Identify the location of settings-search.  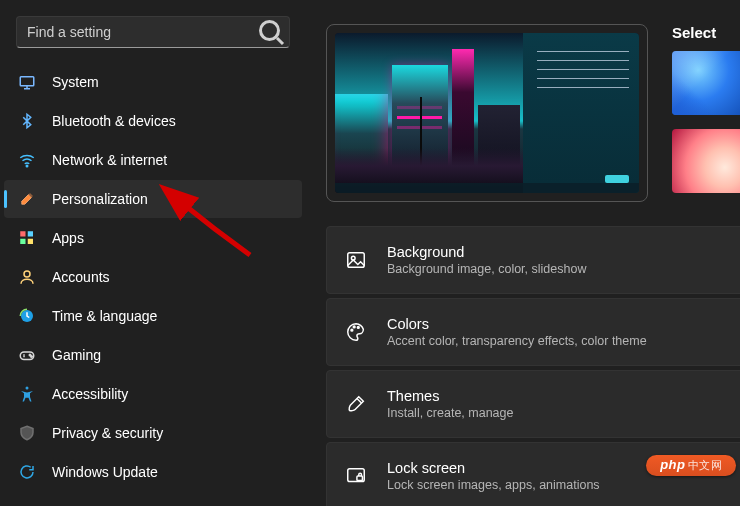
(153, 32).